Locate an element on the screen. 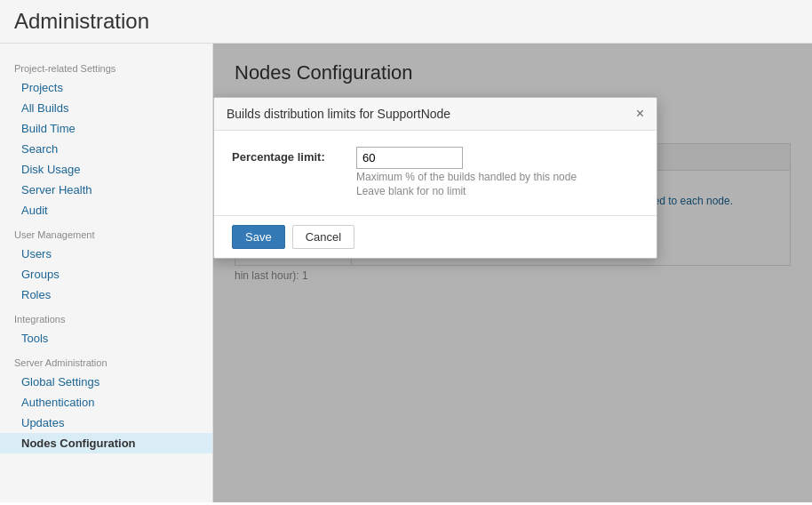 Image resolution: width=812 pixels, height=505 pixels. modal-header: Builds distribution limits for SupportNo… is located at coordinates (435, 114).